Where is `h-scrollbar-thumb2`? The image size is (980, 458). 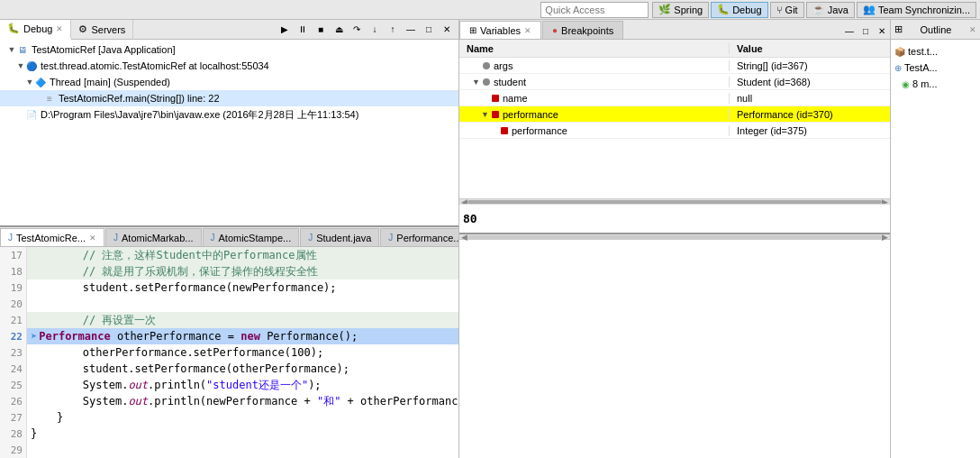 h-scrollbar-thumb2 is located at coordinates (675, 237).